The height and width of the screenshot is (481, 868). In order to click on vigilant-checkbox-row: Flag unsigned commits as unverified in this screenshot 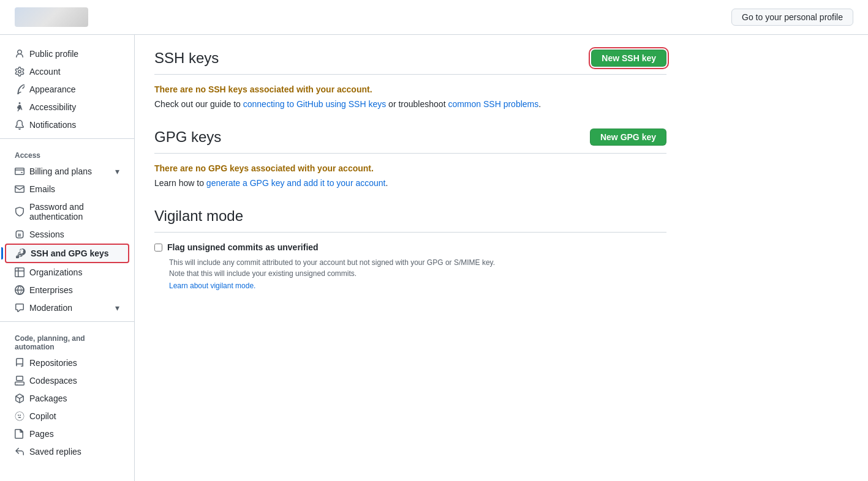, I will do `click(410, 247)`.